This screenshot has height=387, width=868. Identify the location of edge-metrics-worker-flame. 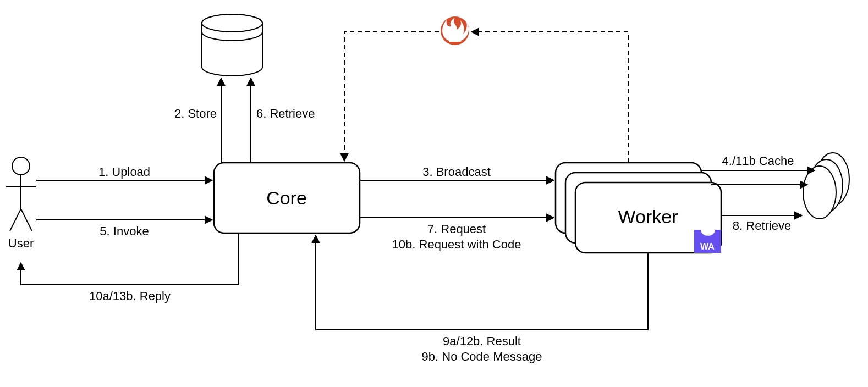
(550, 97).